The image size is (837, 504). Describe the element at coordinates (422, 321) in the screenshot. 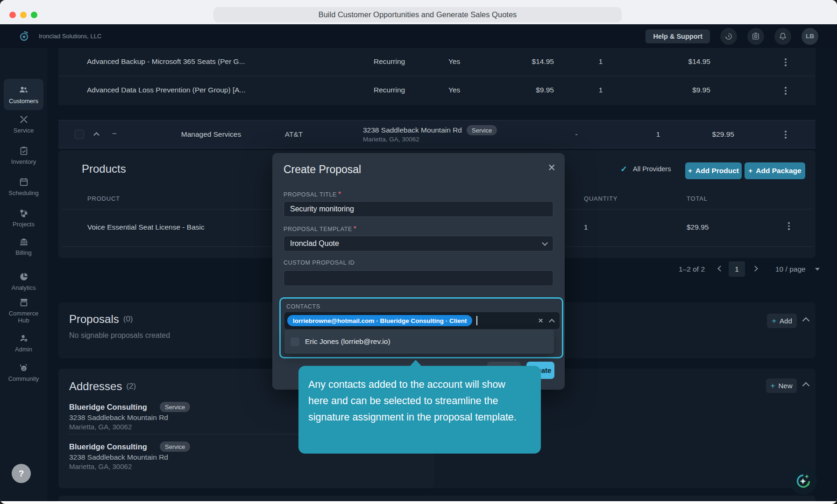

I see `contacts-multiselect-input: lorriebrowne@hotmail.com · Blueridge Con…` at that location.